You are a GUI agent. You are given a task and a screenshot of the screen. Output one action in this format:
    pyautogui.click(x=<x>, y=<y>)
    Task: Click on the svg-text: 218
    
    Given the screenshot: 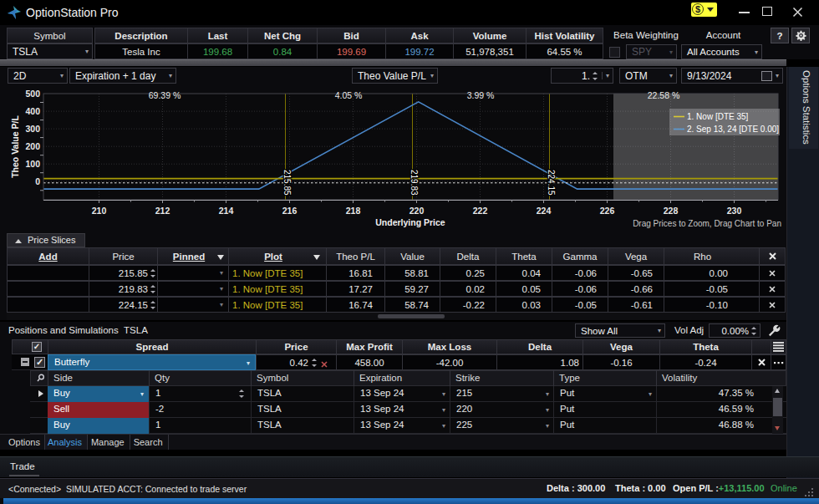 What is the action you would take?
    pyautogui.click(x=354, y=211)
    